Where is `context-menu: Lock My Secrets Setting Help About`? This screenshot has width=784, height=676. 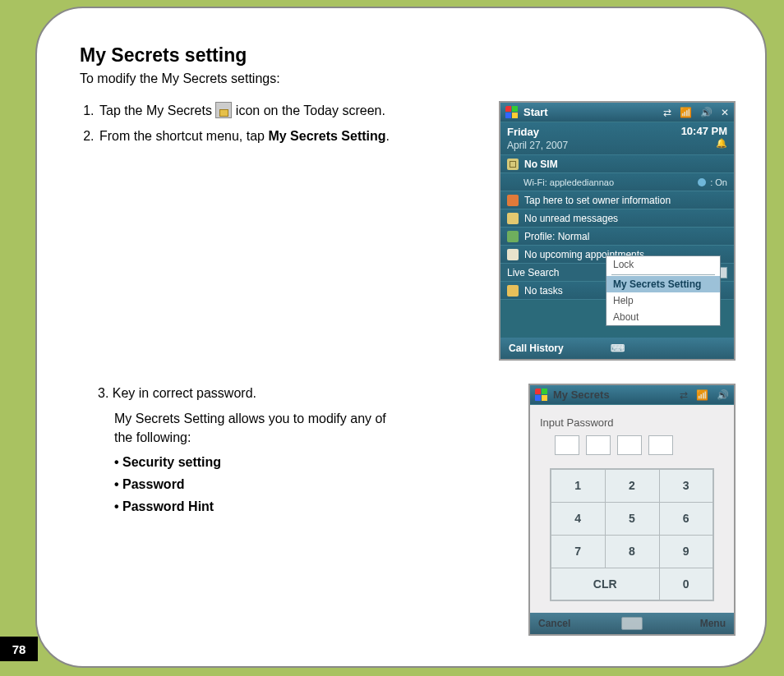
context-menu: Lock My Secrets Setting Help About is located at coordinates (663, 291).